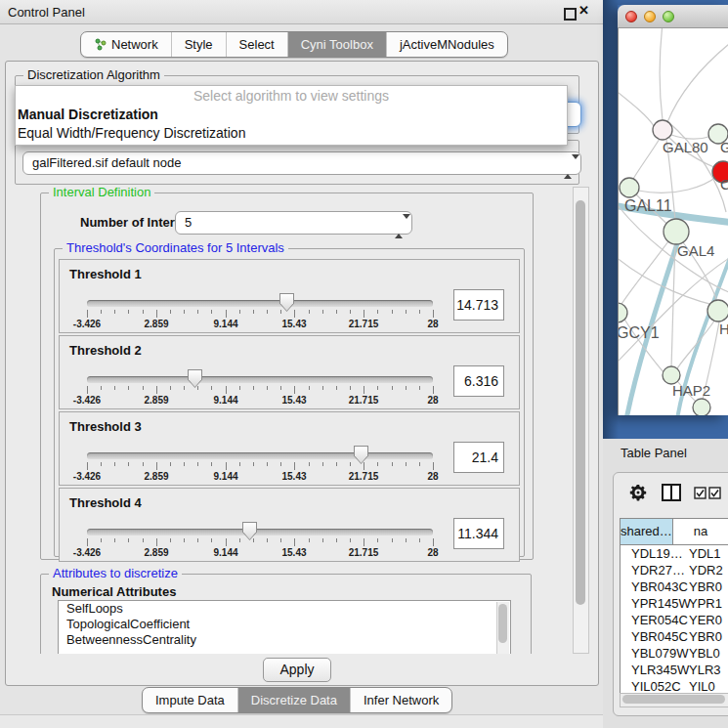 Image resolution: width=728 pixels, height=728 pixels. Describe the element at coordinates (701, 532) in the screenshot. I see `column-header-name: na` at that location.